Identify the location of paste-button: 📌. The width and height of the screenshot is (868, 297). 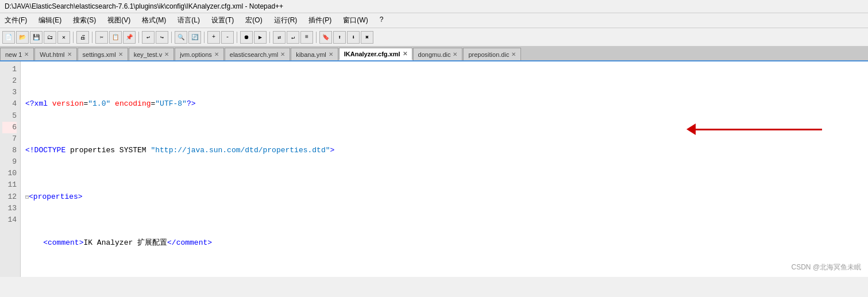
(129, 37).